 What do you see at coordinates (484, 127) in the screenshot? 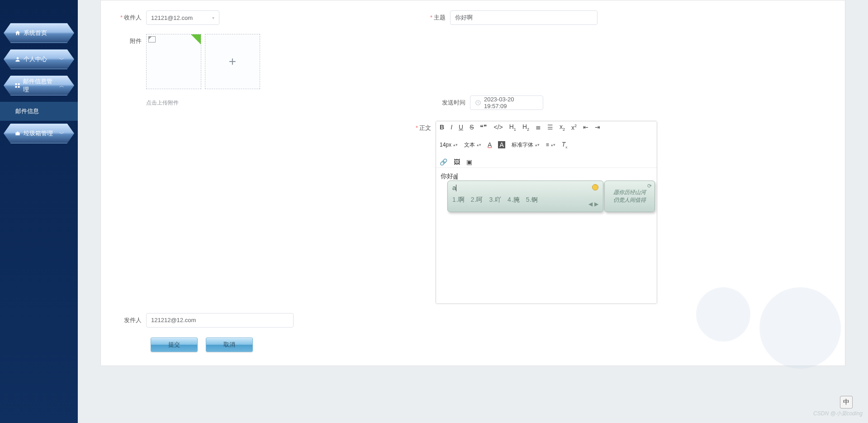
I see `quote-button: ❝❞` at bounding box center [484, 127].